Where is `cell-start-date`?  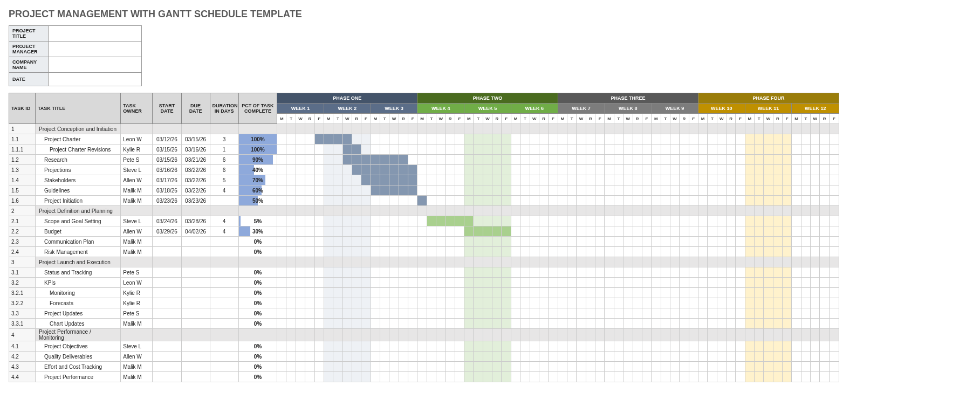
cell-start-date is located at coordinates (167, 273).